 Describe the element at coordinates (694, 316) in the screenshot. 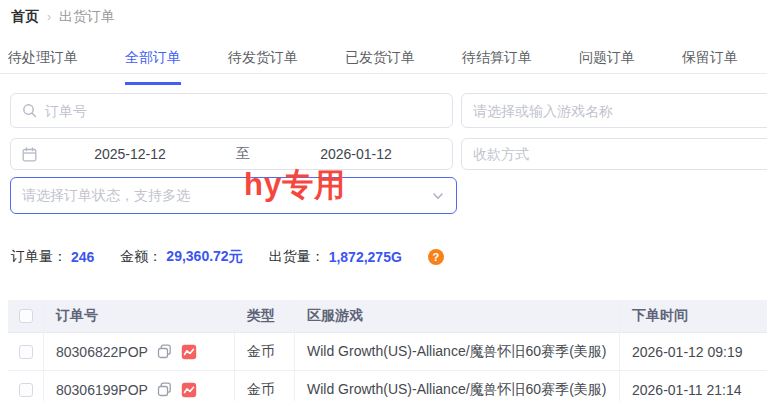

I see `header-time: 下单时间` at that location.